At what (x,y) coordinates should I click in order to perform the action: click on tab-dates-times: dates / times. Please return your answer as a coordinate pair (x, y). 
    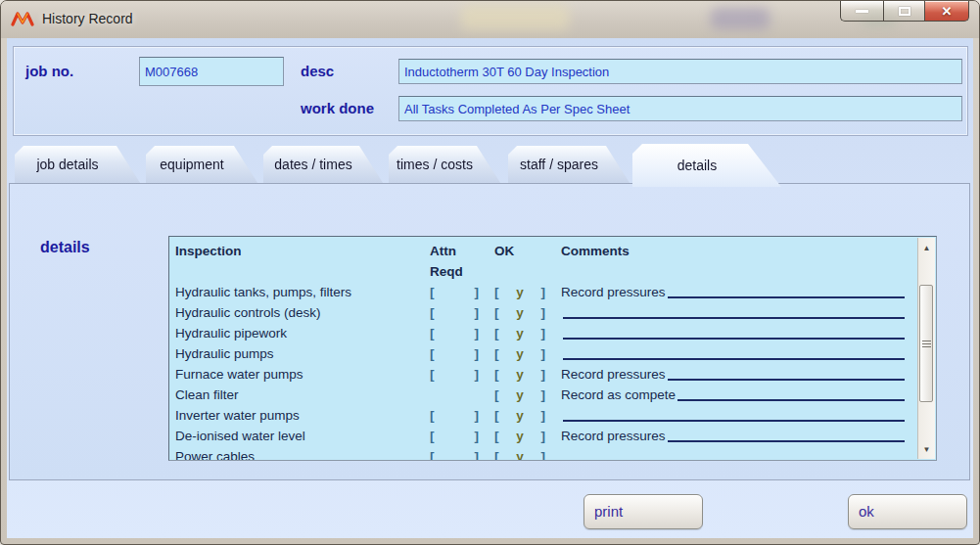
    Looking at the image, I should click on (323, 164).